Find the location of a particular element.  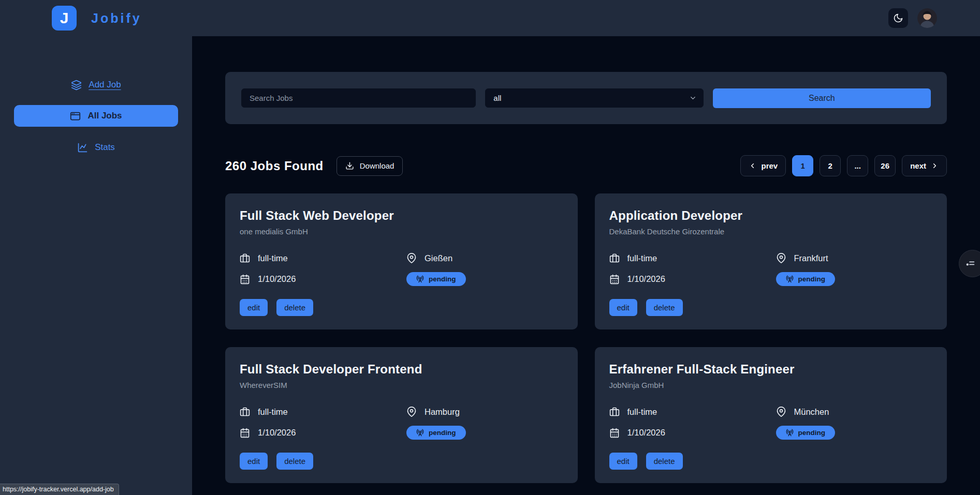

download-icon is located at coordinates (350, 166).